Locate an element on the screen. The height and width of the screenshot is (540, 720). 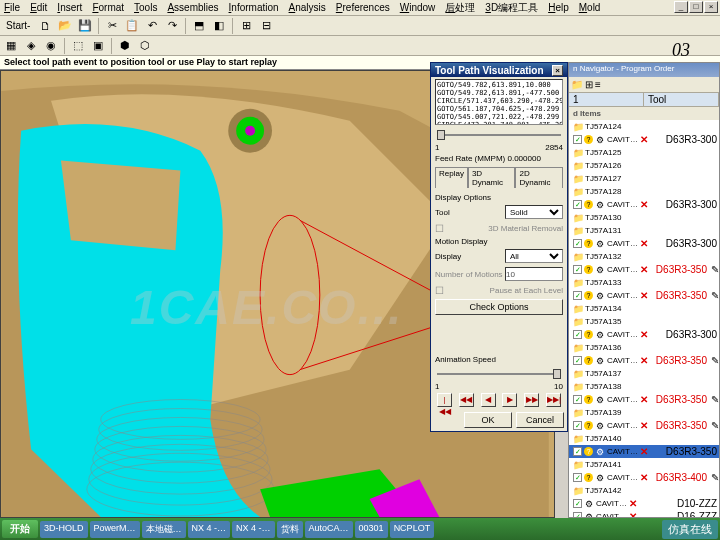
tree-item: ✓⚙CAVIT…✕D16-ZZZ is located at coordinates (644, 514).